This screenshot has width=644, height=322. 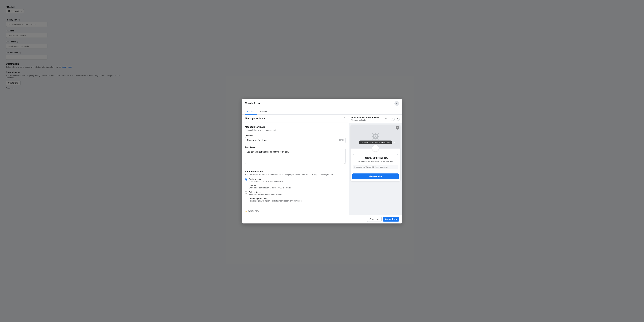 I want to click on close-button: ✕, so click(x=397, y=104).